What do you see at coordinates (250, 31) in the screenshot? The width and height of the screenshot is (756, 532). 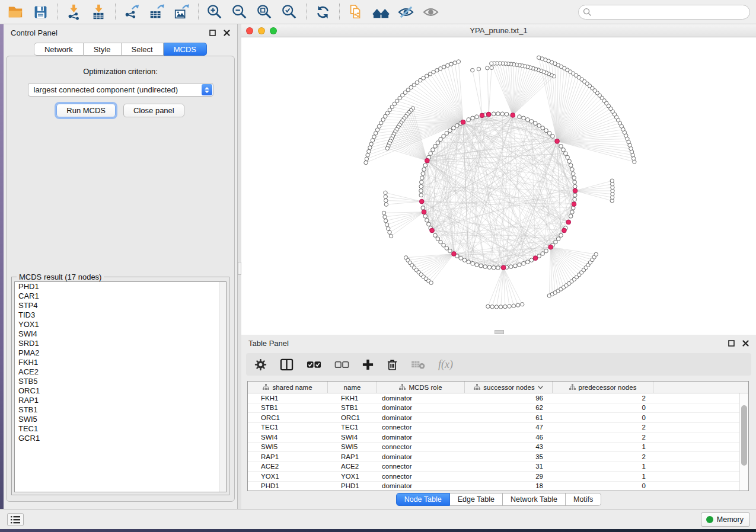 I see `close-window-icon` at bounding box center [250, 31].